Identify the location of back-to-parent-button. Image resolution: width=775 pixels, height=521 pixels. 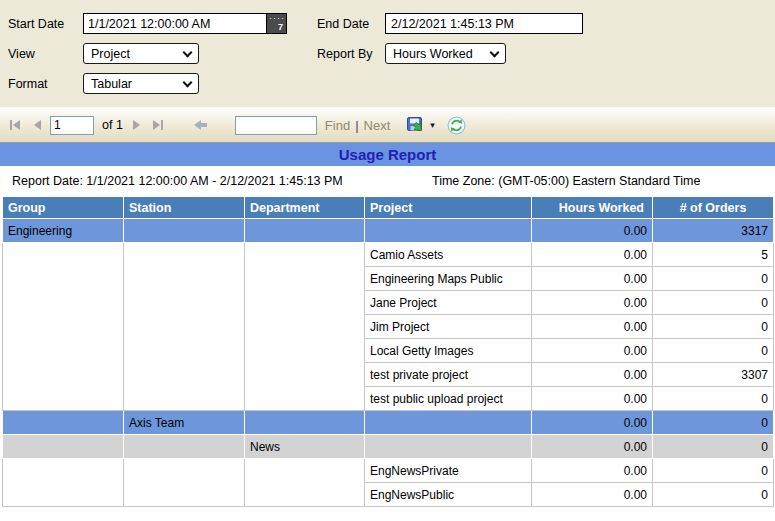
(200, 125).